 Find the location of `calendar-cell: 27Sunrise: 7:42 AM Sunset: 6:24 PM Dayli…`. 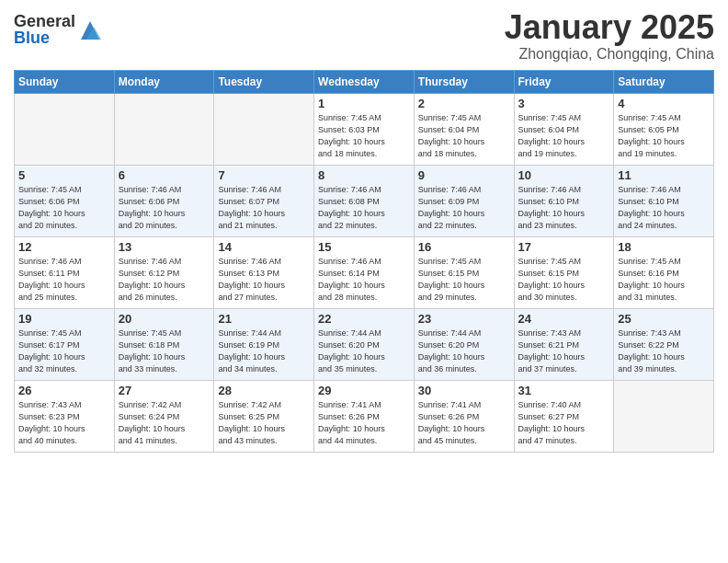

calendar-cell: 27Sunrise: 7:42 AM Sunset: 6:24 PM Dayli… is located at coordinates (164, 416).